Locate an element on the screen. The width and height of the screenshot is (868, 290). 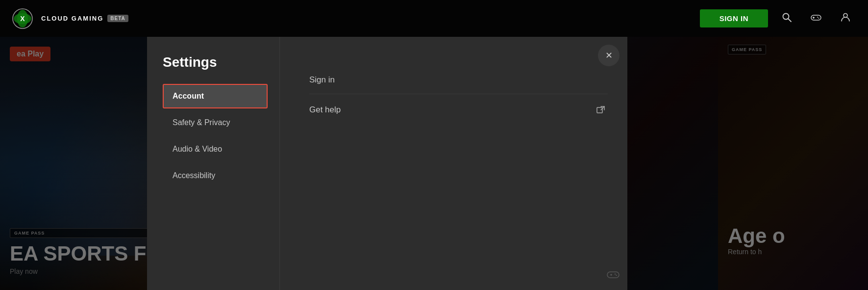
external-link-icon is located at coordinates (601, 110).